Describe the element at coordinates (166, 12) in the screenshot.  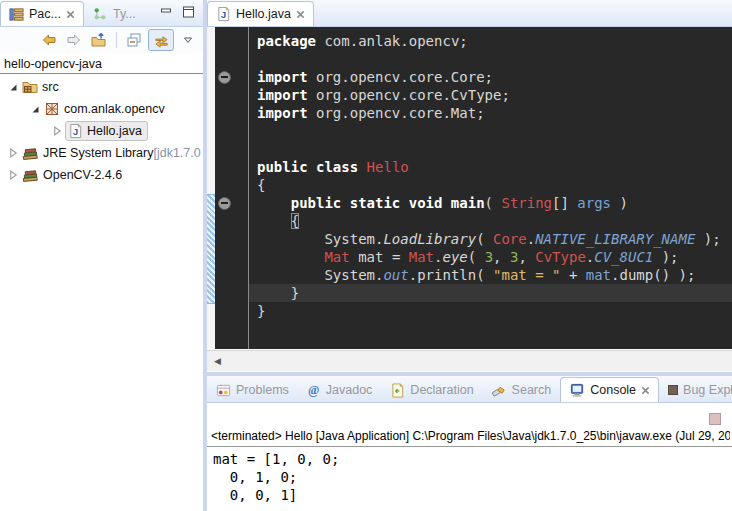
I see `minimize-icon` at that location.